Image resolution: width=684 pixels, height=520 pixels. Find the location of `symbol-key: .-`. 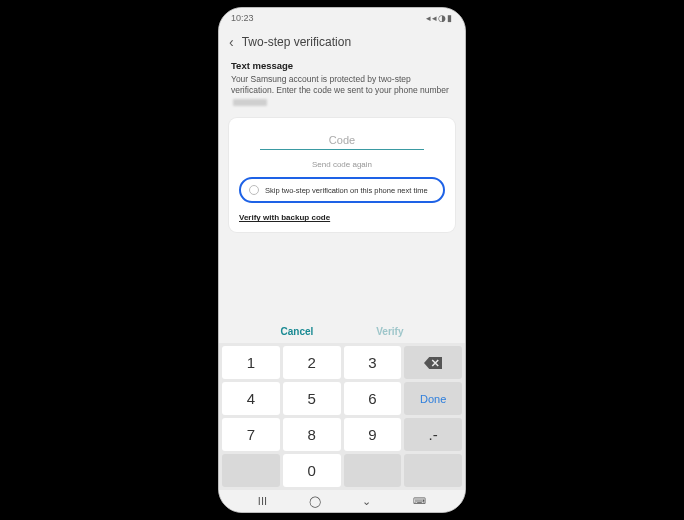

symbol-key: .- is located at coordinates (433, 434).